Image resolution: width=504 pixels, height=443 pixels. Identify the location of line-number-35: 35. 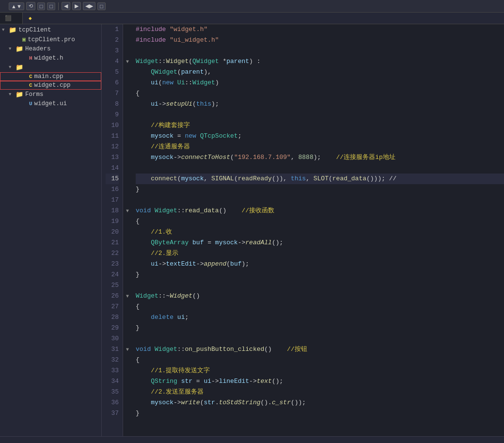
(112, 392).